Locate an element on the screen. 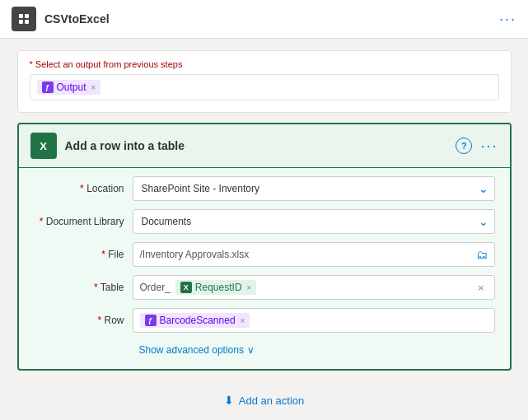 The width and height of the screenshot is (528, 420). output-chip-close: × is located at coordinates (94, 87).